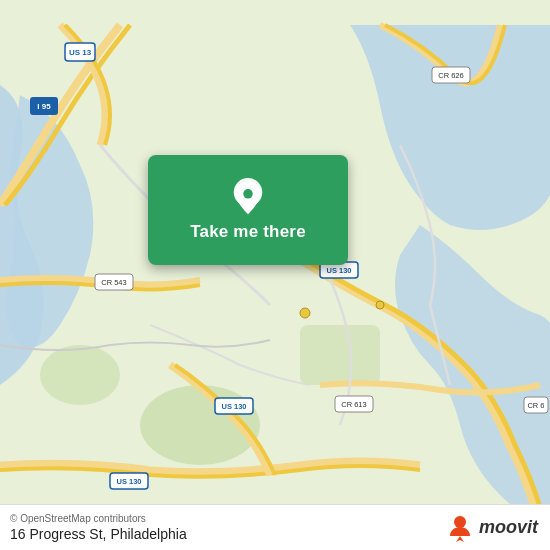 The height and width of the screenshot is (550, 550). What do you see at coordinates (536, 406) in the screenshot?
I see `svg-text: CR 6` at bounding box center [536, 406].